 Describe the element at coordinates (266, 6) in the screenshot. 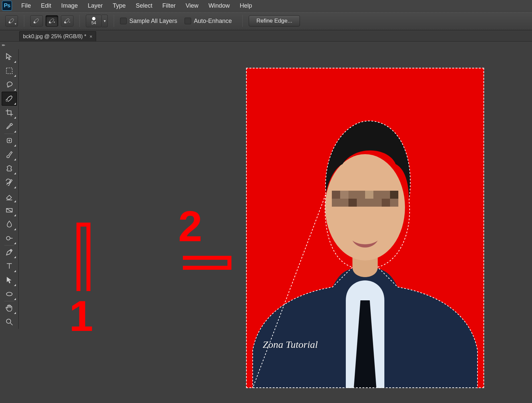

I see `menu-bar: Ps File Edit Image Layer Type Select Fil…` at that location.